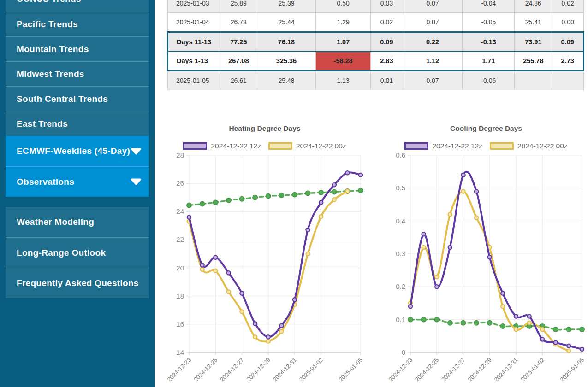 The height and width of the screenshot is (387, 588). Describe the element at coordinates (343, 6) in the screenshot. I see `table-cell: 0.50` at that location.